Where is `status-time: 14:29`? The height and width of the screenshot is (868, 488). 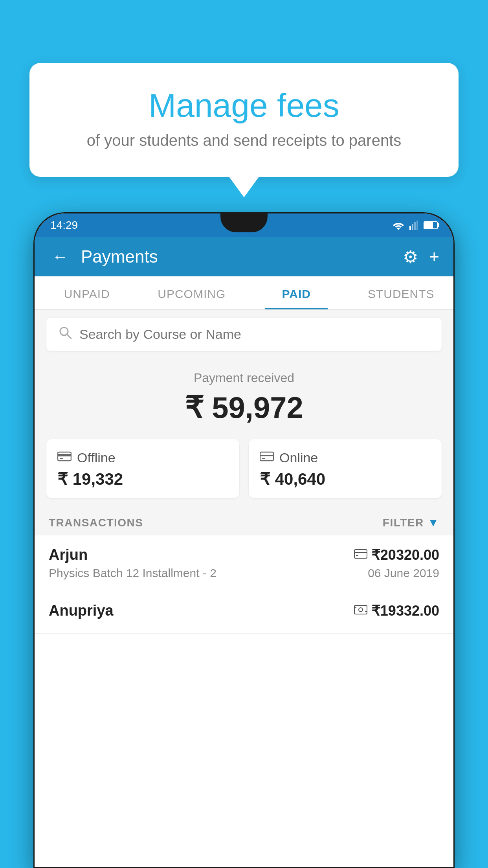
status-time: 14:29 is located at coordinates (64, 225).